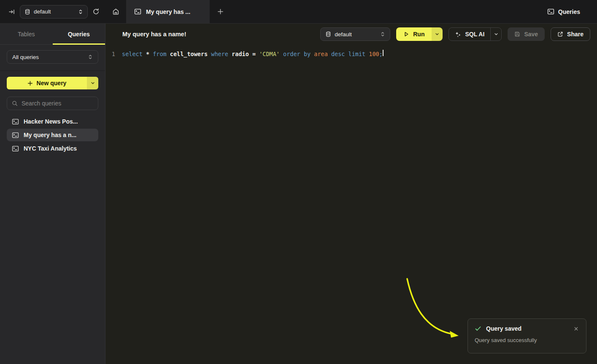 This screenshot has height=364, width=597. What do you see at coordinates (572, 12) in the screenshot?
I see `queries-button: Queries` at bounding box center [572, 12].